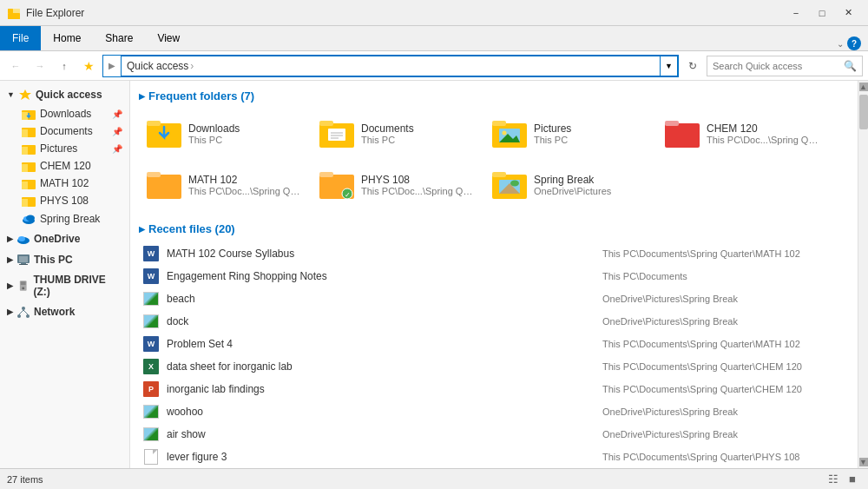 The height and width of the screenshot is (489, 868). Describe the element at coordinates (396, 134) in the screenshot. I see `folder-documents: Documents This PC` at that location.